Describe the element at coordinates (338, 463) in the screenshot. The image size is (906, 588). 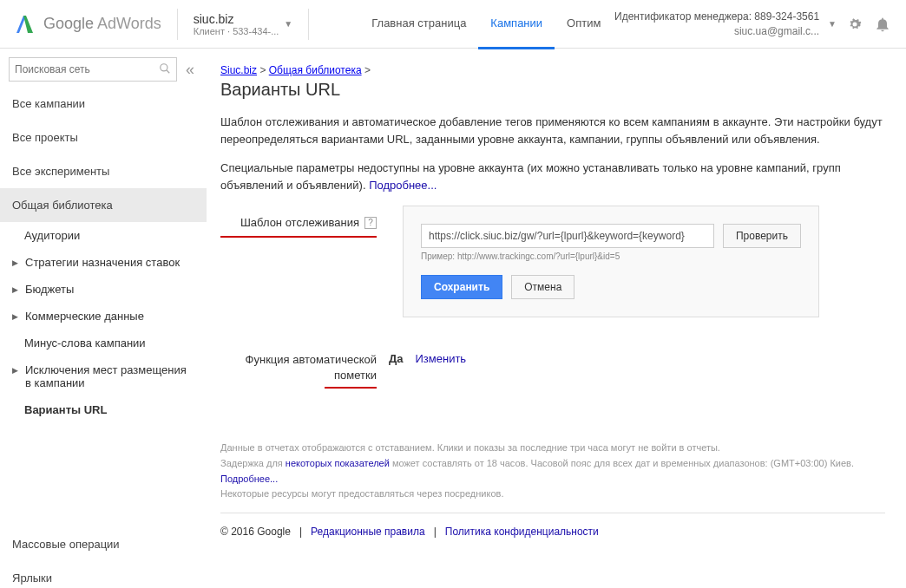
I see `metrics-link: некоторых показателей` at that location.